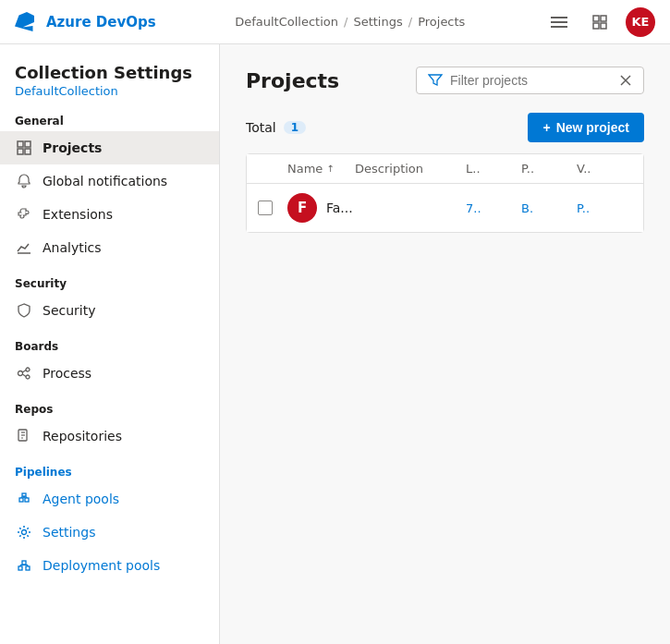 This screenshot has height=644, width=670. I want to click on project-visibility: P.., so click(604, 209).